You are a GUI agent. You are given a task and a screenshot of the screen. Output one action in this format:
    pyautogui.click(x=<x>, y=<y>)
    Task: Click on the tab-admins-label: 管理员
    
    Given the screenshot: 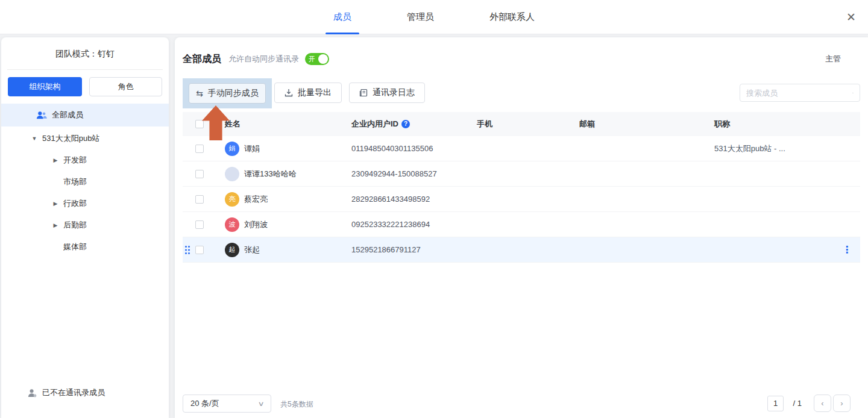 What is the action you would take?
    pyautogui.click(x=421, y=17)
    